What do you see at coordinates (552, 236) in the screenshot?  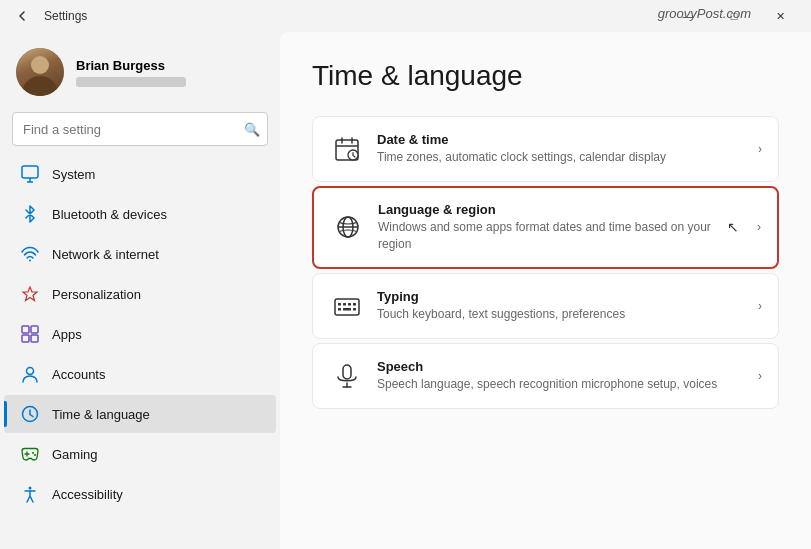 I see `language-desc: Windows and some apps format dates and t…` at bounding box center [552, 236].